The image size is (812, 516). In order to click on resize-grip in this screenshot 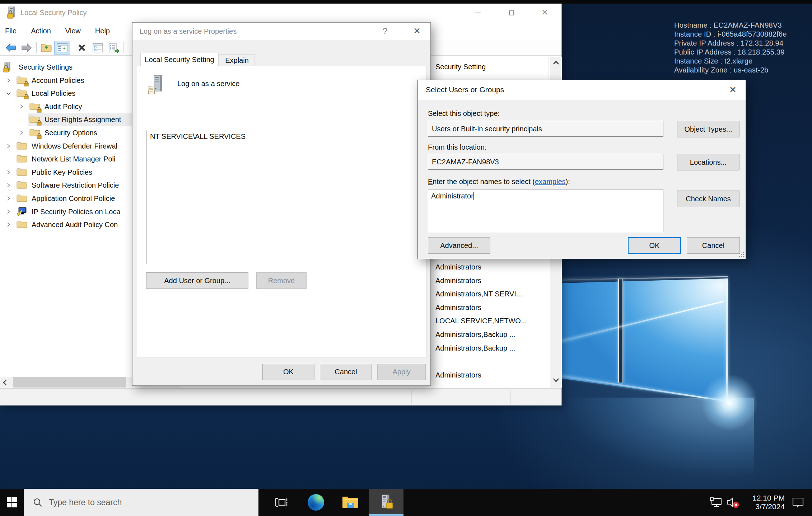, I will do `click(743, 256)`.